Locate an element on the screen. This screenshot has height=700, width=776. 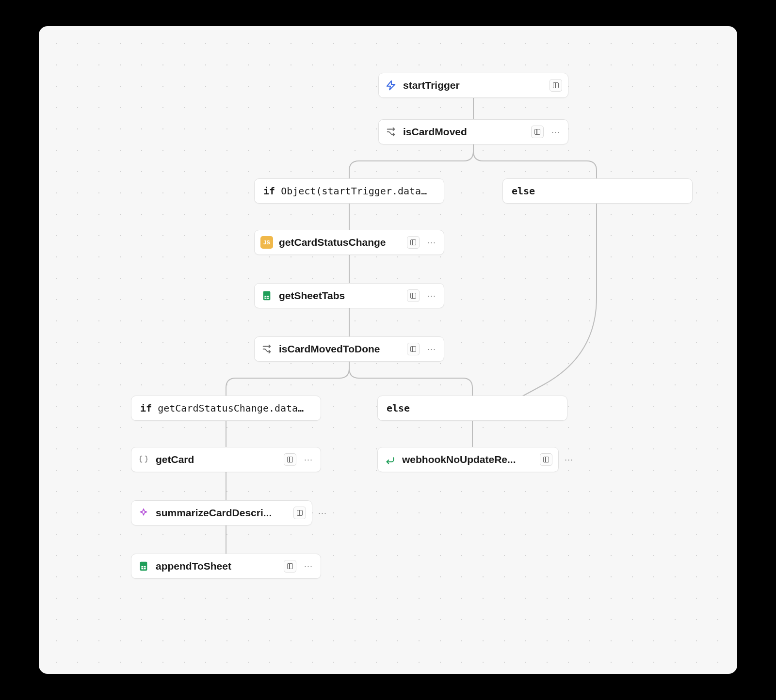
node-label: getSheetTabs is located at coordinates (340, 296).